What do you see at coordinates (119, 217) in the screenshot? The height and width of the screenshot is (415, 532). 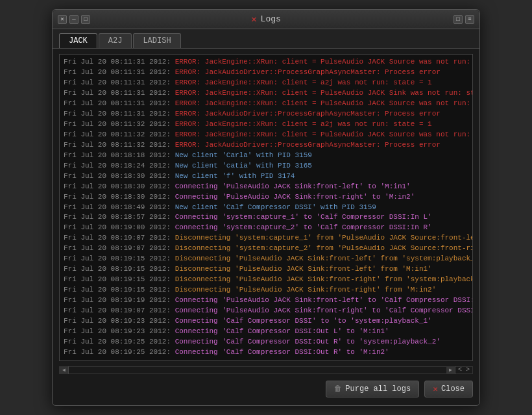 I see `log-timestamp: Fri Jul 20 08:18:57 2012:` at bounding box center [119, 217].